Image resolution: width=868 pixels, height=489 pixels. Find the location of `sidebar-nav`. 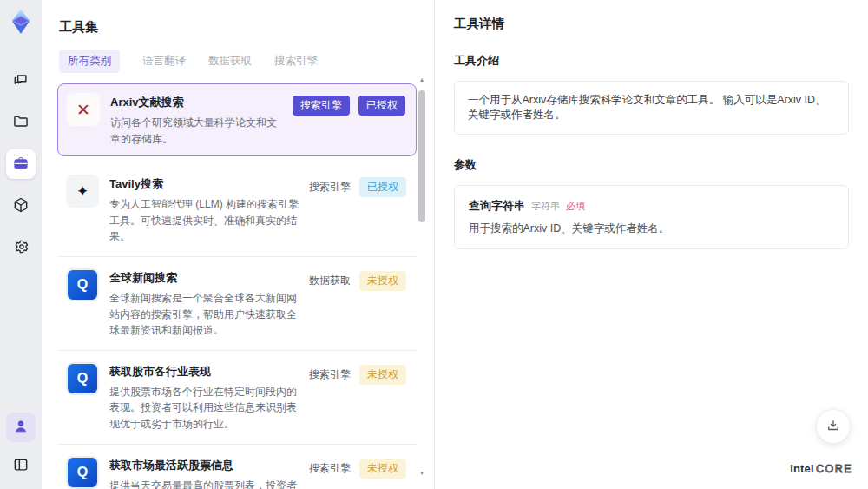

sidebar-nav is located at coordinates (21, 164).